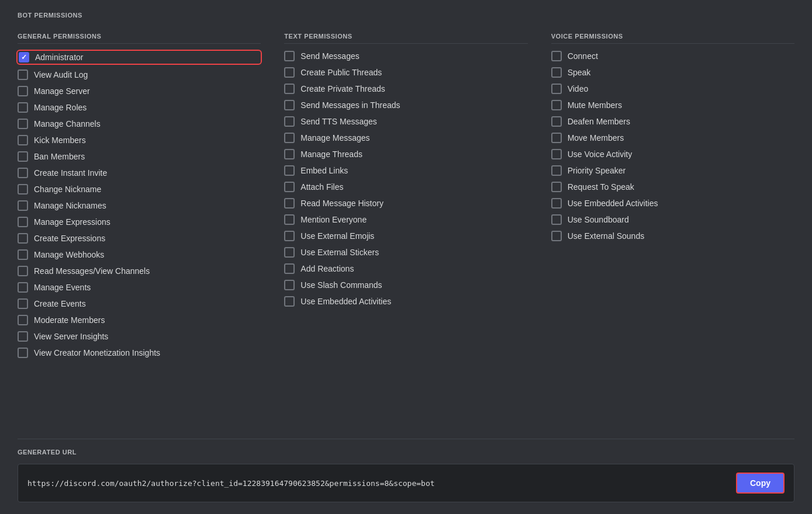 The image size is (812, 514). I want to click on permission-item: View Creator Monetization Insights, so click(139, 353).